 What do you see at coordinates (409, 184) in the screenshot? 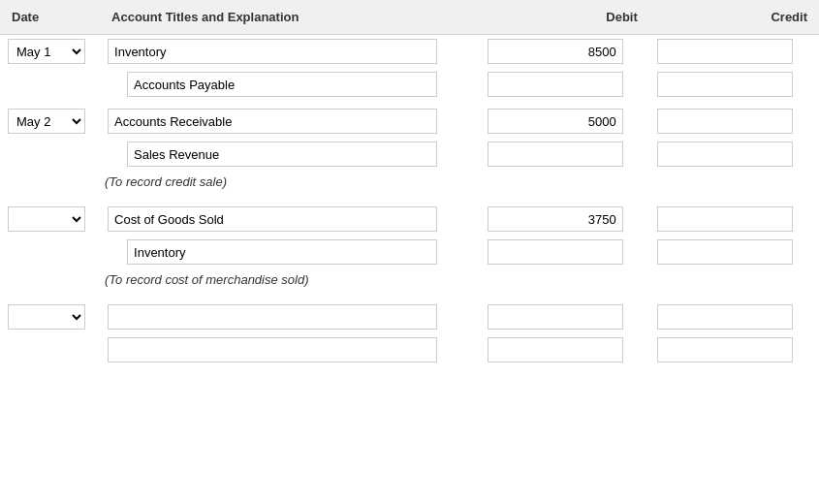
I see `note-text: (To record credit sale)` at bounding box center [409, 184].